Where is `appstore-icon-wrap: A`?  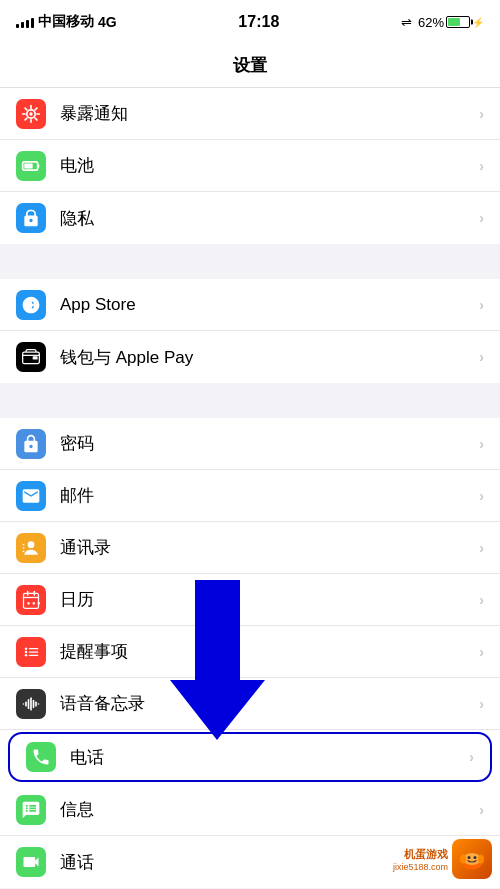 appstore-icon-wrap: A is located at coordinates (31, 305).